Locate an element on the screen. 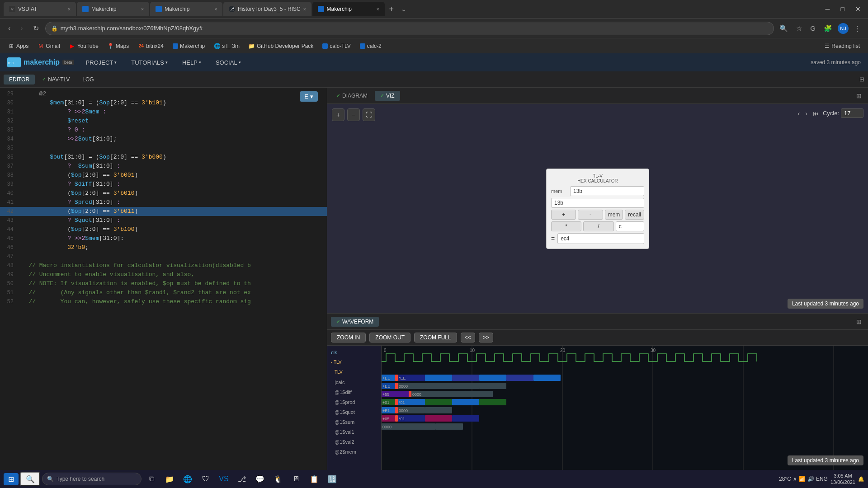  taskbar-up-arrow: ∧ is located at coordinates (795, 479).